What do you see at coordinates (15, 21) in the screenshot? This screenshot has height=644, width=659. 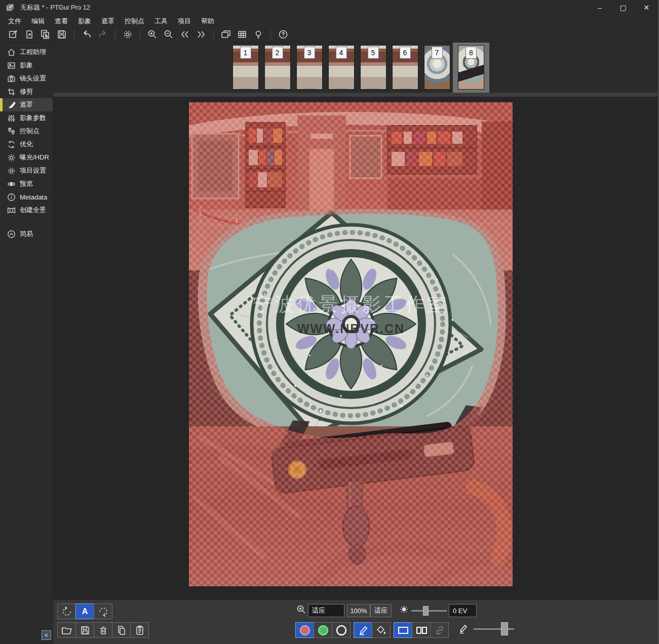 I see `menu-file: 文件` at bounding box center [15, 21].